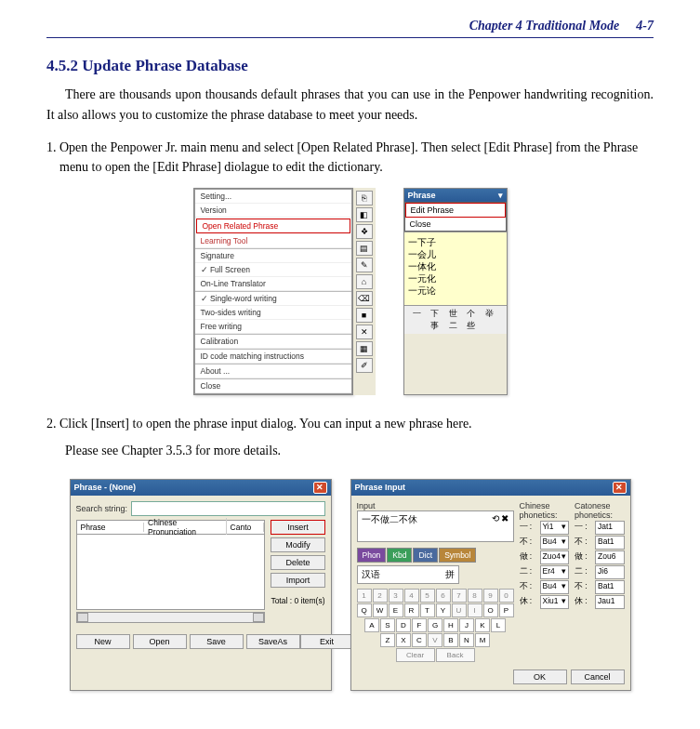 This screenshot has height=729, width=700. Describe the element at coordinates (475, 610) in the screenshot. I see `key-I: I` at that location.